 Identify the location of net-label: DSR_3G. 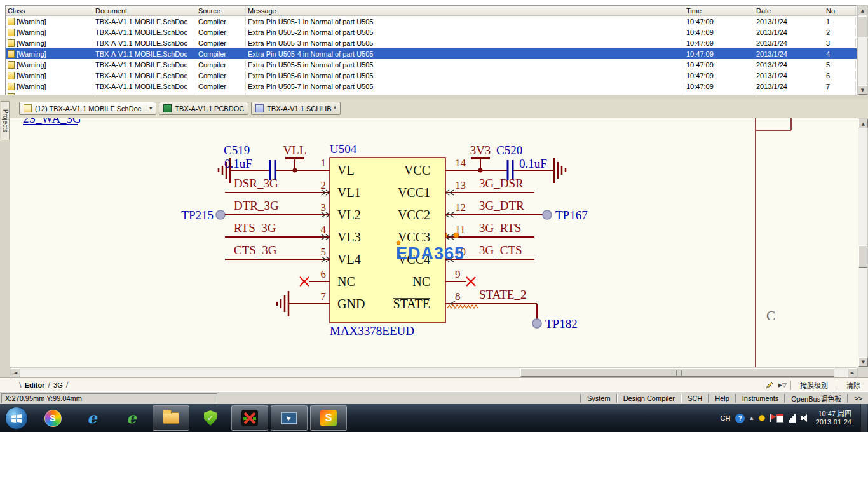
(256, 183).